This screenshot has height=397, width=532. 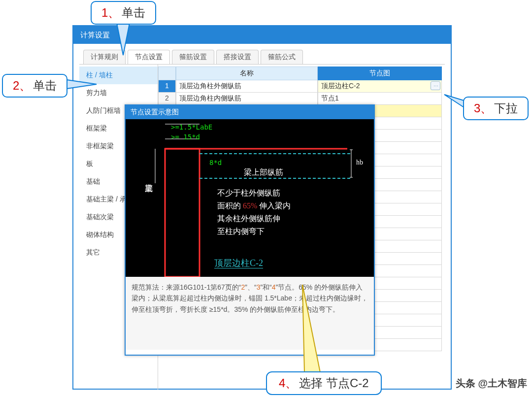 What do you see at coordinates (247, 73) in the screenshot?
I see `col-name: 名称` at bounding box center [247, 73].